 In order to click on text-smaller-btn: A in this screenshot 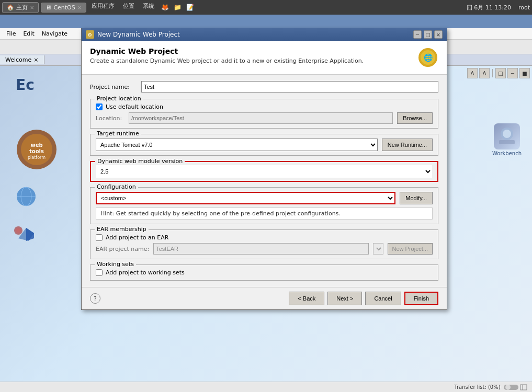, I will do `click(484, 73)`.